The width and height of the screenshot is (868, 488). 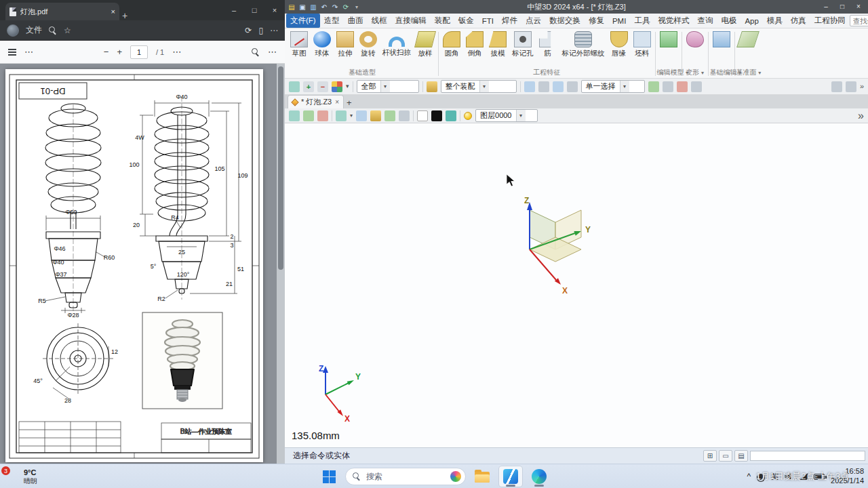 I want to click on profile-avatar, so click(x=13, y=30).